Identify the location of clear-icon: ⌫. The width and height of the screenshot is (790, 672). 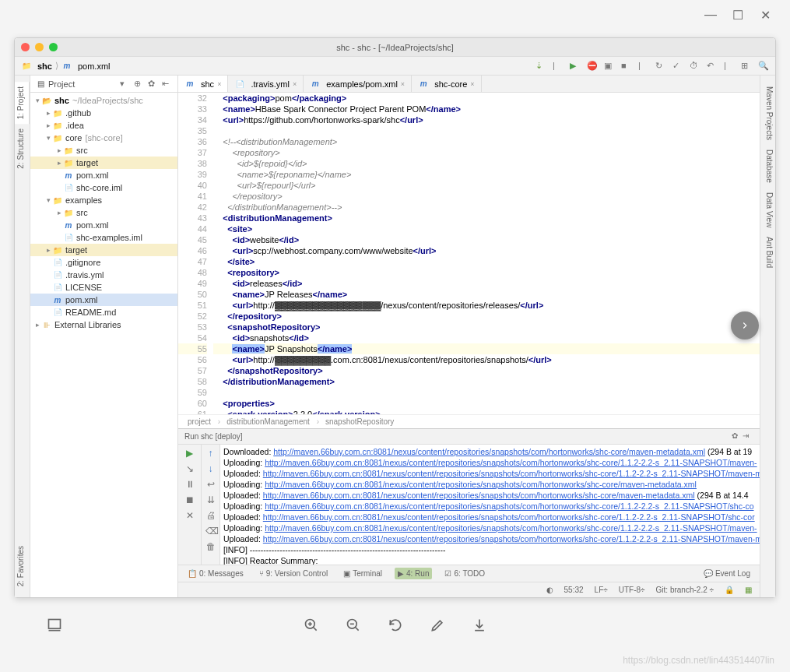
(211, 531).